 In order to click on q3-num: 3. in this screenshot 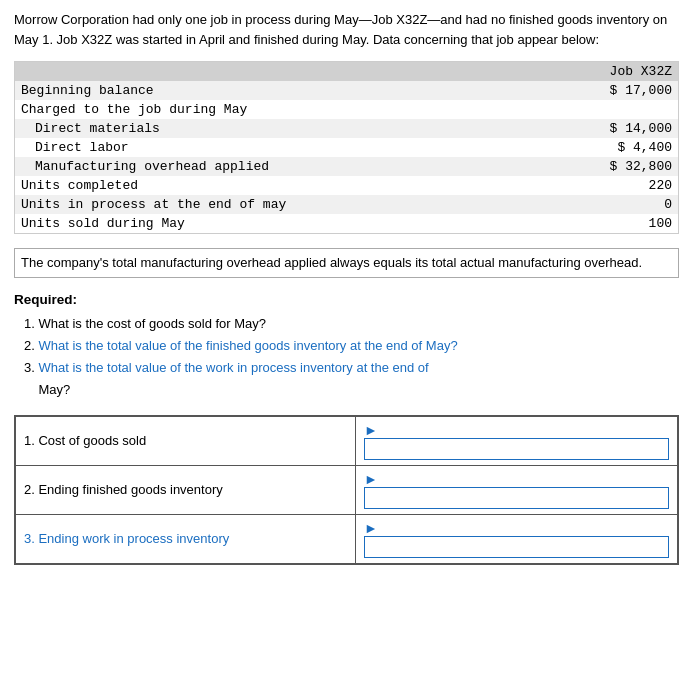, I will do `click(31, 368)`.